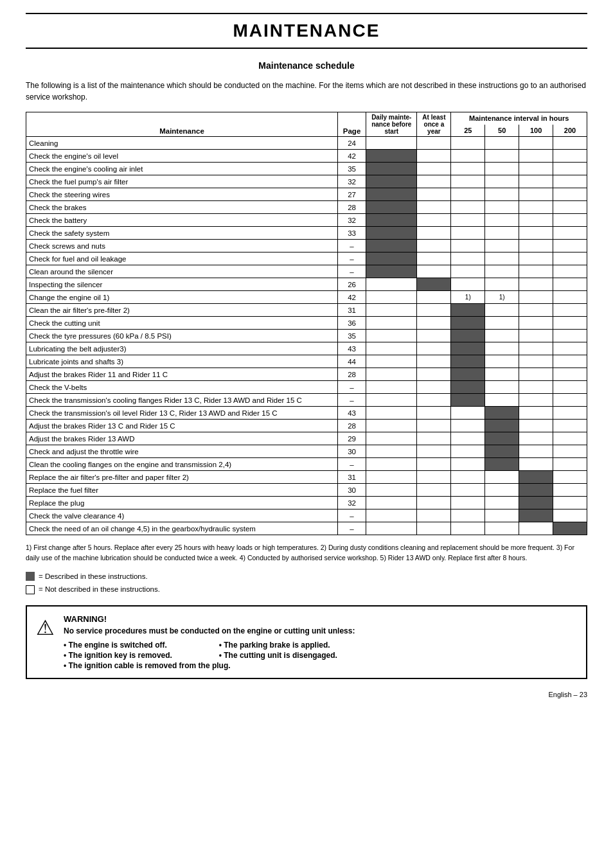  What do you see at coordinates (182, 233) in the screenshot?
I see `row-item-name: Check the safety system` at bounding box center [182, 233].